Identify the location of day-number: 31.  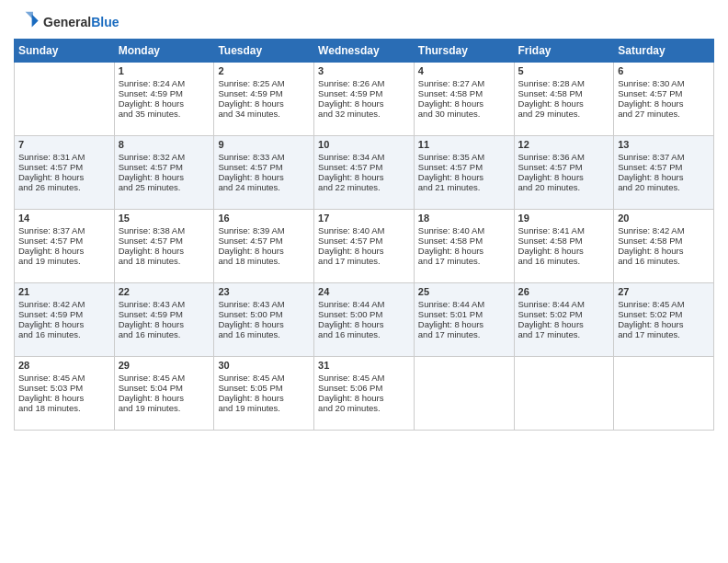
(364, 365).